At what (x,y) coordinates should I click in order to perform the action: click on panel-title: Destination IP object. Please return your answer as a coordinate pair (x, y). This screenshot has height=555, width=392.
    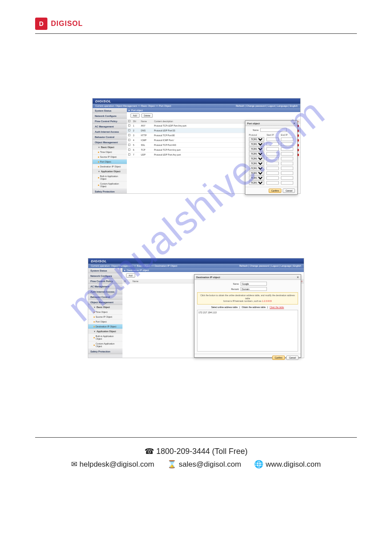
    Looking at the image, I should click on (138, 270).